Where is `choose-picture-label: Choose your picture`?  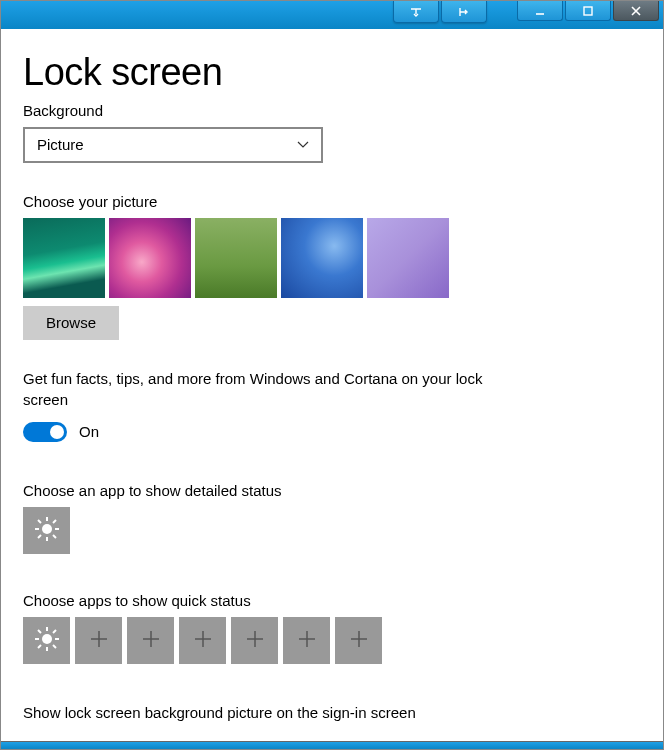
choose-picture-label: Choose your picture is located at coordinates (332, 202).